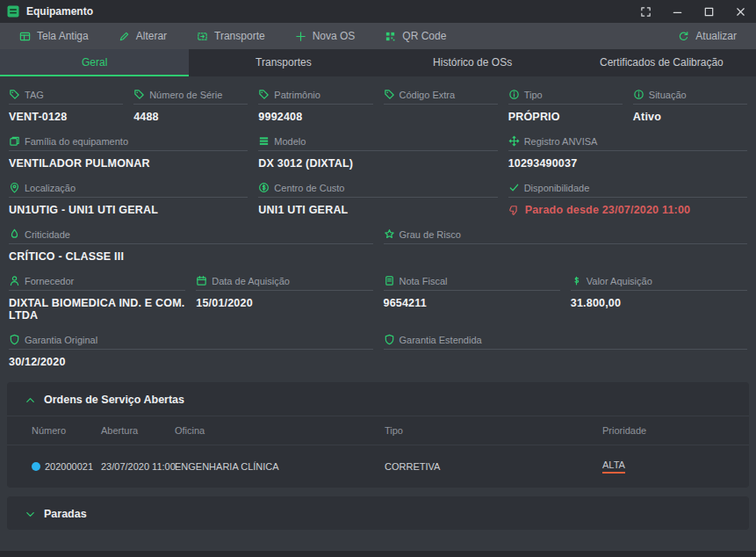 This screenshot has height=557, width=756. I want to click on field-situacao: Situação Ativo, so click(690, 105).